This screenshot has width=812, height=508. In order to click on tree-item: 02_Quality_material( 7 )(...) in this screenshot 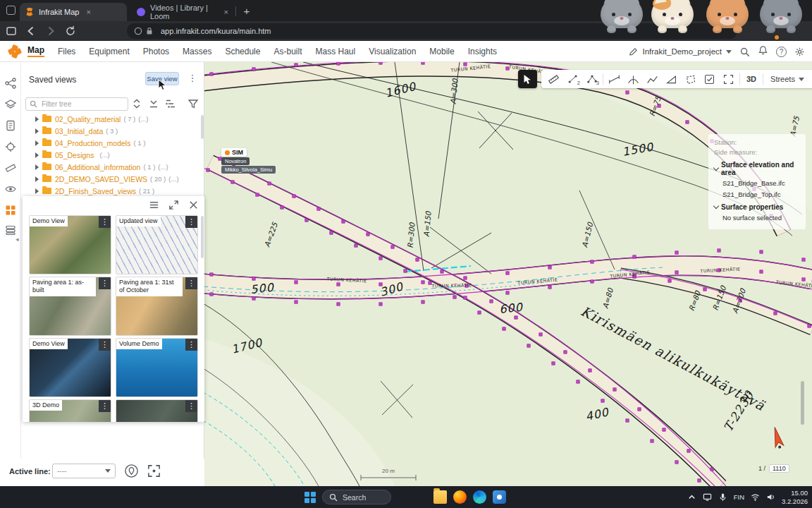, I will do `click(113, 119)`.